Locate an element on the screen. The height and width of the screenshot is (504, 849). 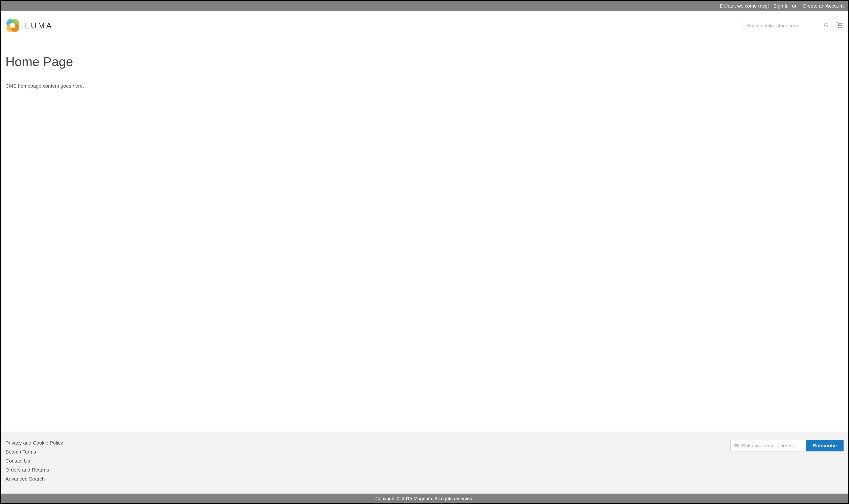
luma-logo-icon is located at coordinates (13, 26).